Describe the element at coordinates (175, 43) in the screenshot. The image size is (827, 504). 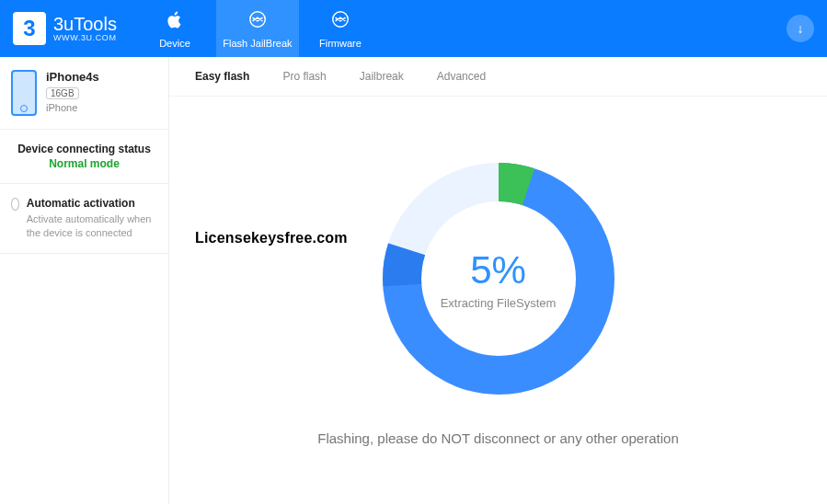
I see `nav-label: Device` at that location.